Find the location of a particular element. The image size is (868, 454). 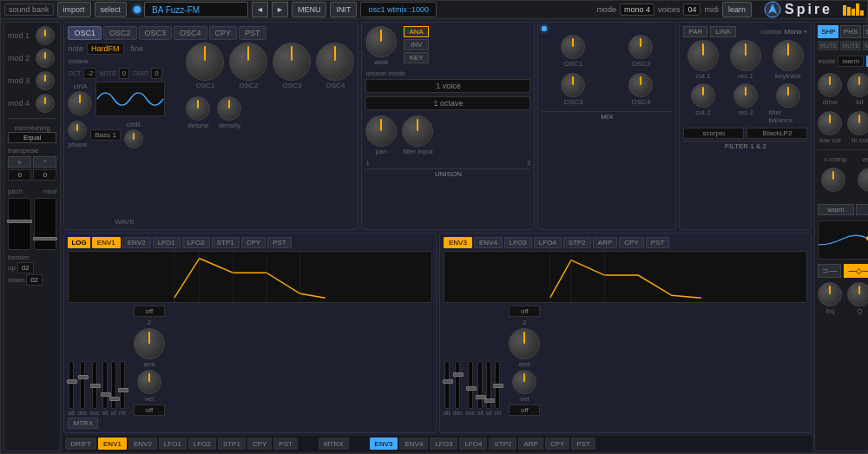

filter-input-knob is located at coordinates (418, 131).